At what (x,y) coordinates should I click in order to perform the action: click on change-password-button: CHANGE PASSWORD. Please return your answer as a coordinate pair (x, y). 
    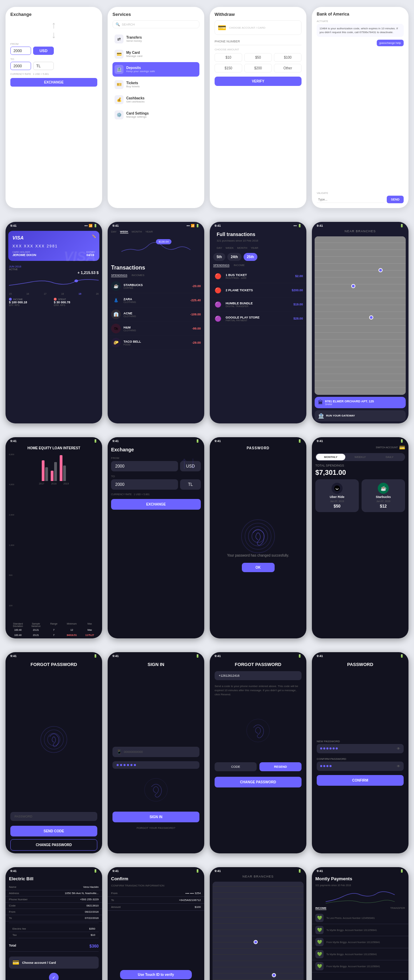
    Looking at the image, I should click on (54, 845).